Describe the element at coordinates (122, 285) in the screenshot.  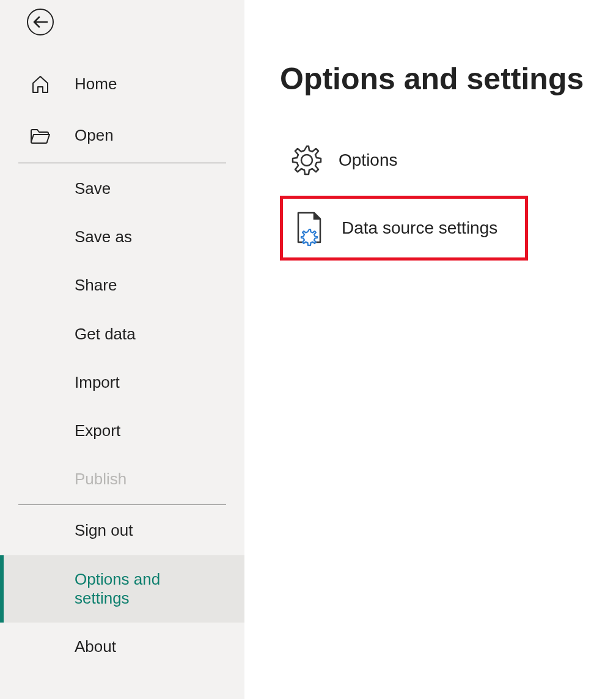
I see `sidebar-item-share: Share` at that location.